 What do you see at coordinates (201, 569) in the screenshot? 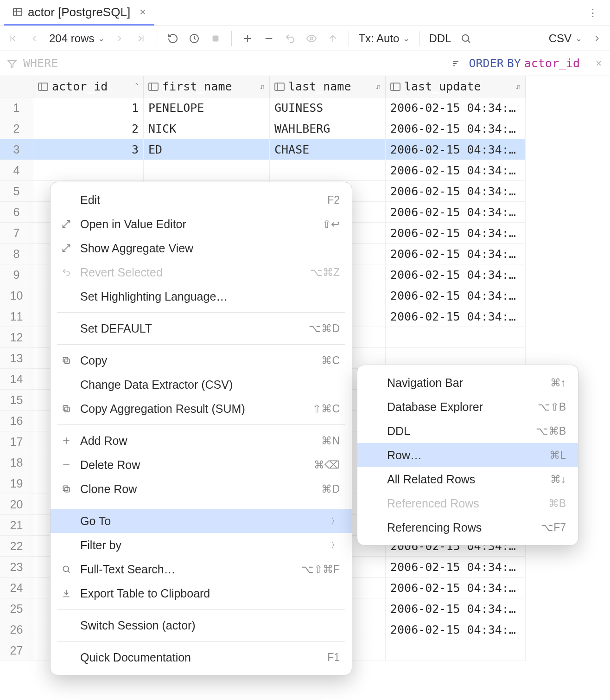
I see `menu-item: Full-Text Search… ⌥⇧⌘F` at bounding box center [201, 569].